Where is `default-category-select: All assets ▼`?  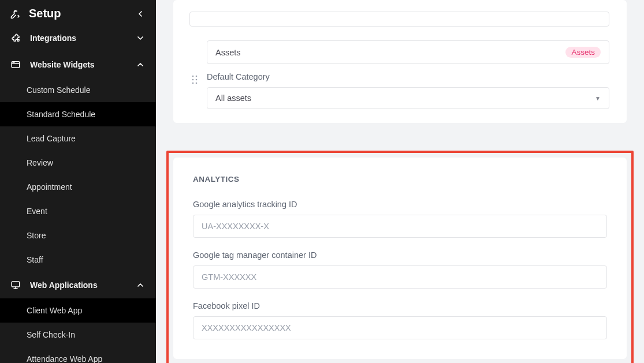 default-category-select: All assets ▼ is located at coordinates (408, 98).